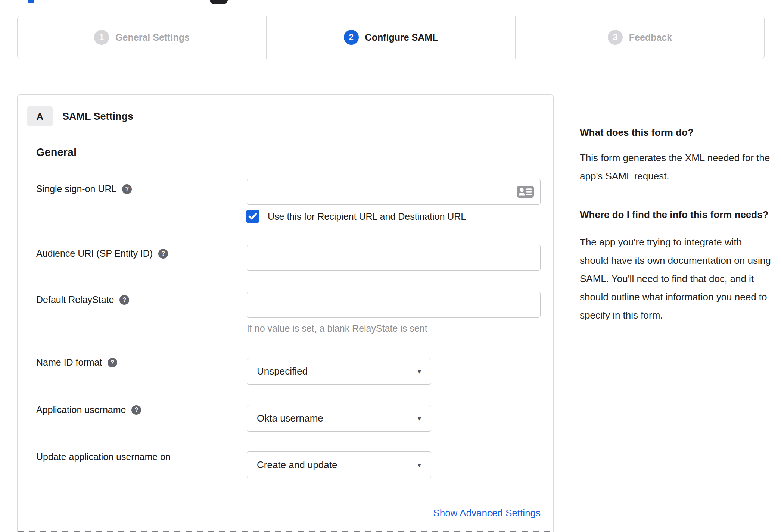  I want to click on step-general-settings: 1 General Settings, so click(142, 37).